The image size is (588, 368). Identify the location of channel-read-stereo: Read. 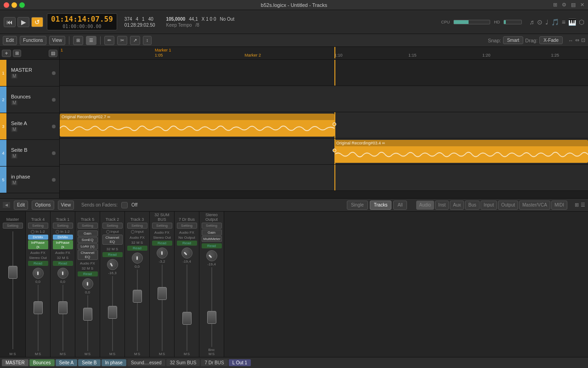
(212, 246).